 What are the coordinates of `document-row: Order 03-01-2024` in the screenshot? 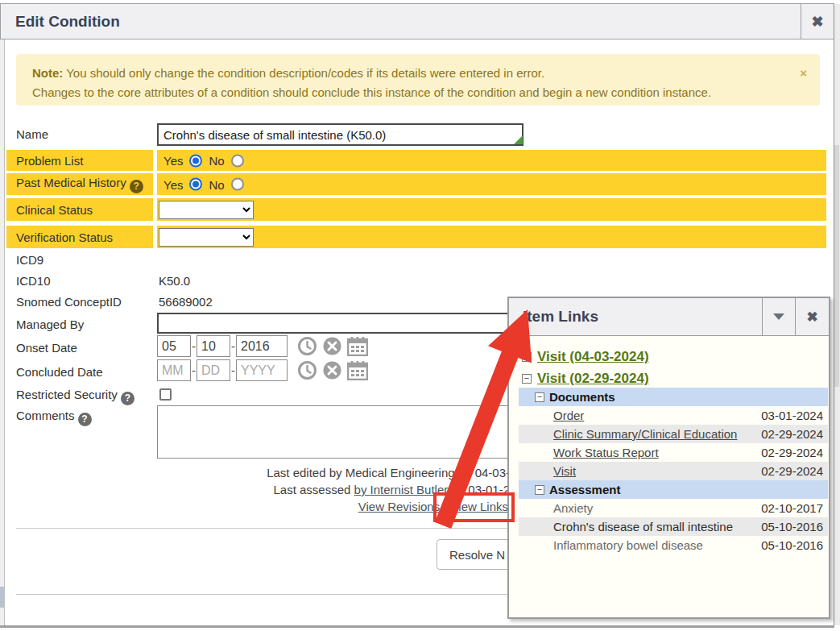 It's located at (673, 416).